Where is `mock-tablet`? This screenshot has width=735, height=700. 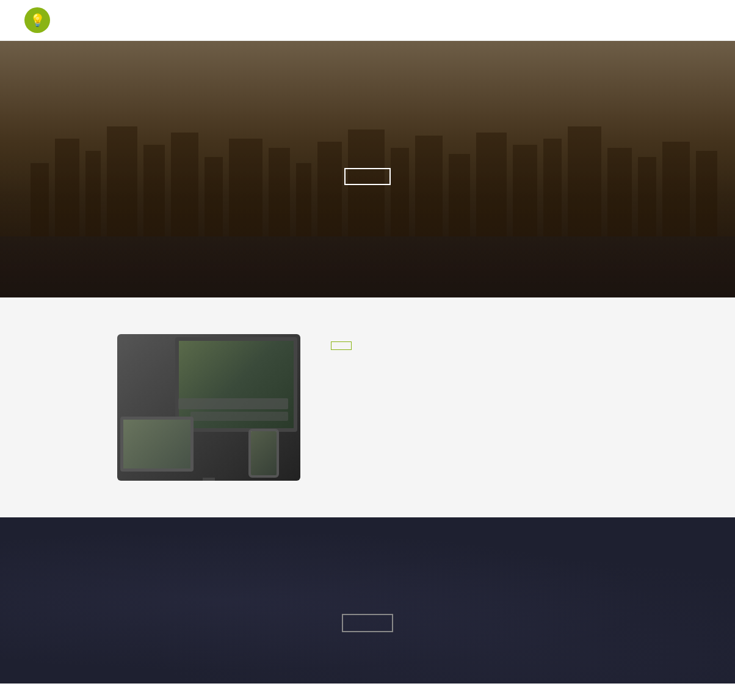
mock-tablet is located at coordinates (157, 444).